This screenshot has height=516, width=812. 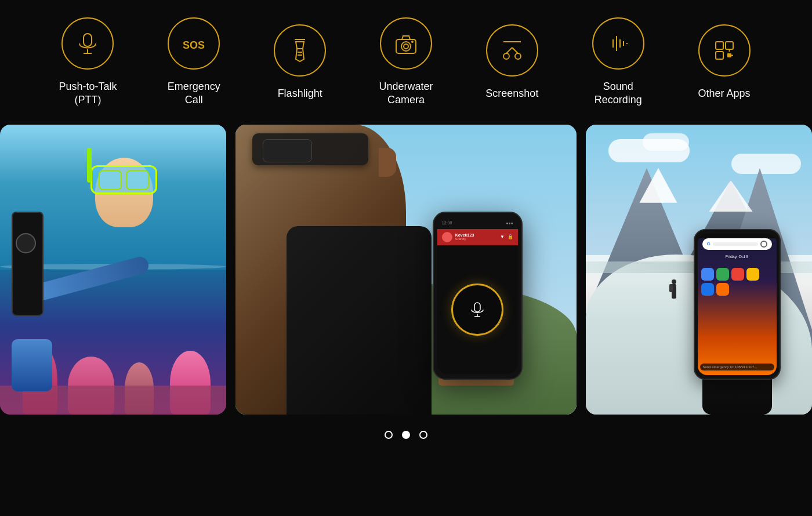 I want to click on ptt-label: Push-to-Talk(PTT), so click(x=88, y=94).